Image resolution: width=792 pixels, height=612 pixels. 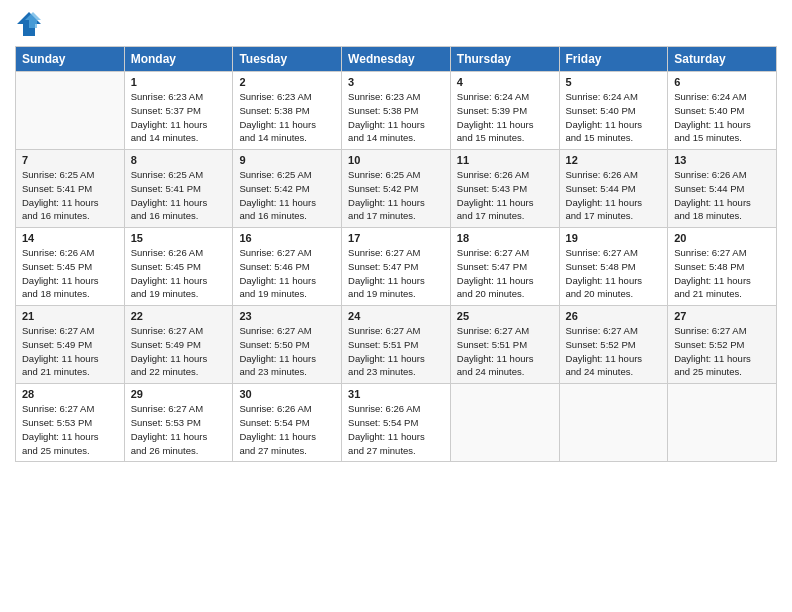 I want to click on day-number: 6, so click(x=722, y=82).